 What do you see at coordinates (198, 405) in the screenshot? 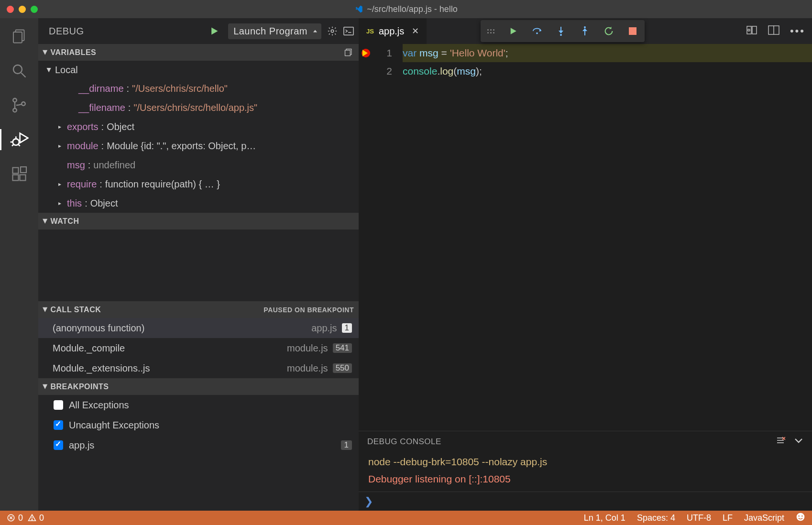
I see `breakpoint-row: All Exceptions` at bounding box center [198, 405].